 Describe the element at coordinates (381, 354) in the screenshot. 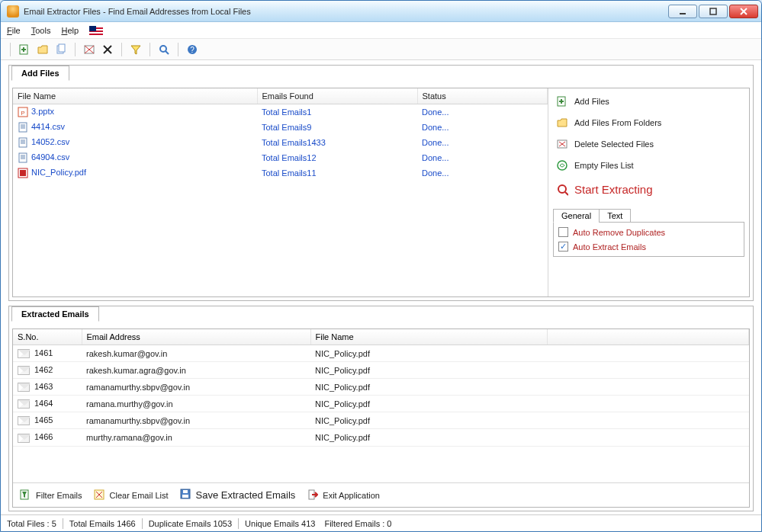

I see `email-row: 1461rakesh.kumar@gov.inNIC_Policy.pdf` at that location.